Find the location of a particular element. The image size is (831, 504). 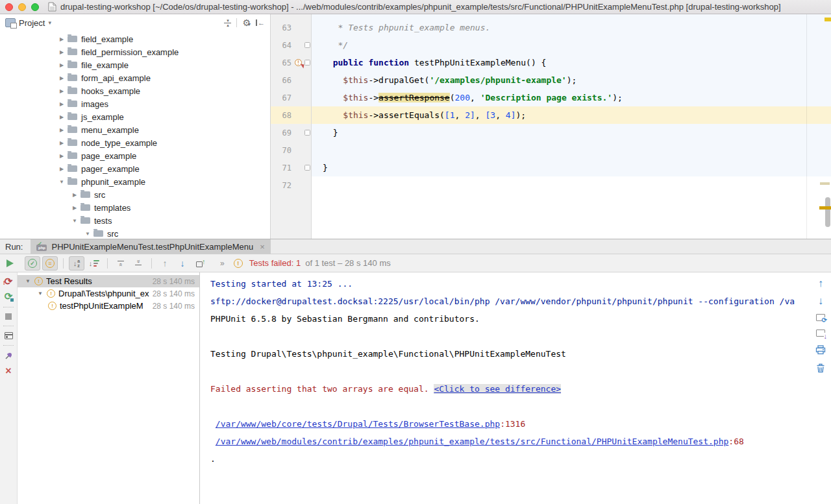

tree-item: ▼phpunit_example is located at coordinates (135, 182).